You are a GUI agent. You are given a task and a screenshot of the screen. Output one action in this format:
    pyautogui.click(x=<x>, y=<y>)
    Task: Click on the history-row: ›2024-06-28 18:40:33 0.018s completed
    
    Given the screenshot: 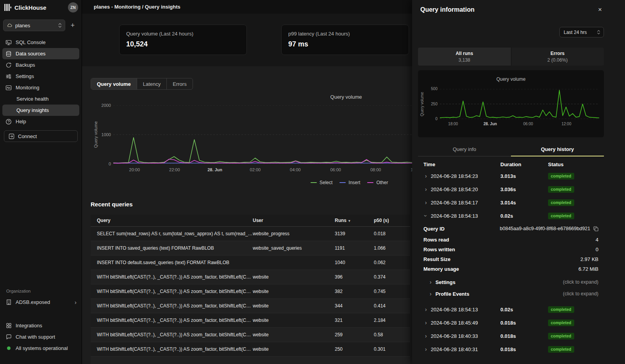 What is the action you would take?
    pyautogui.click(x=519, y=336)
    